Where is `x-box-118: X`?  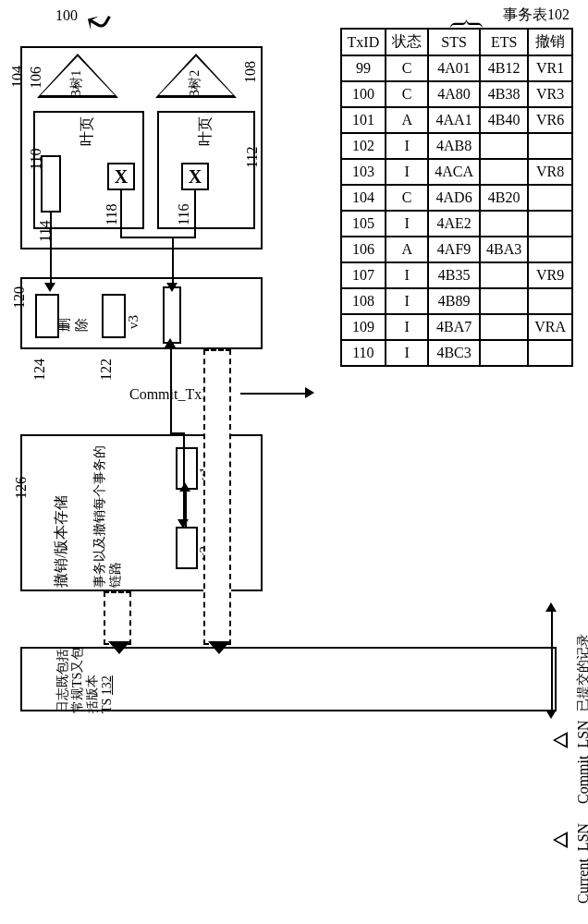
x-box-118: X is located at coordinates (121, 176).